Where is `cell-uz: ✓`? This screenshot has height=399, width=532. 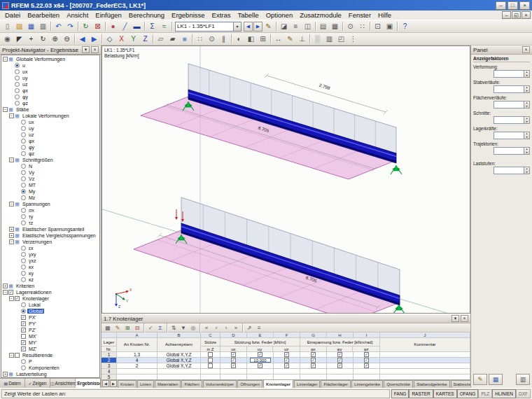
cell-uz: ✓ is located at coordinates (287, 365).